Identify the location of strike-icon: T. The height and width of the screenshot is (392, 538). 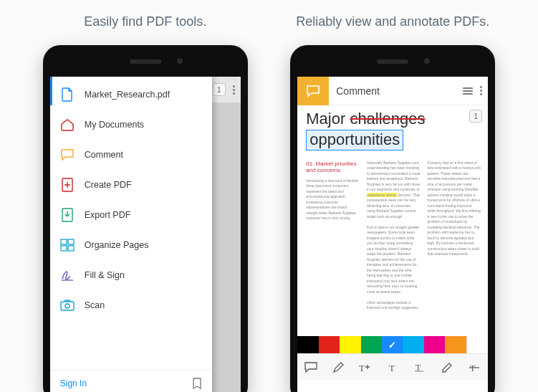
(474, 368).